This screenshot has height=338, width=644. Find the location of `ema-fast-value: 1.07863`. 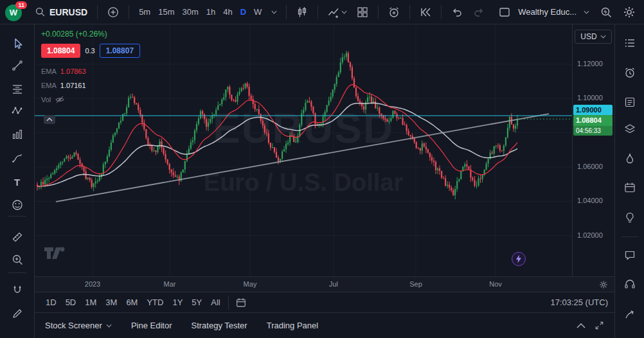

ema-fast-value: 1.07863 is located at coordinates (73, 71).